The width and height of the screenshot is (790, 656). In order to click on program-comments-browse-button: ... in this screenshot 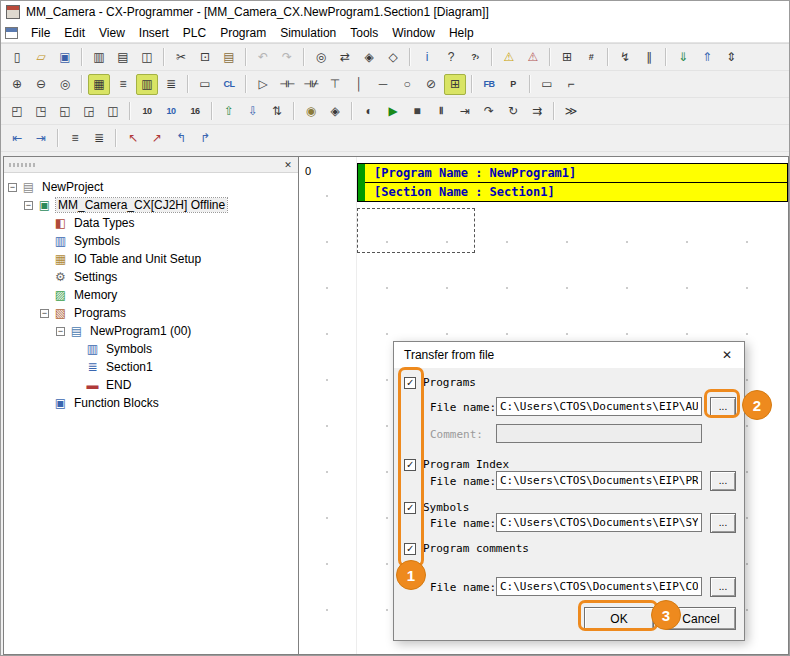, I will do `click(723, 587)`.